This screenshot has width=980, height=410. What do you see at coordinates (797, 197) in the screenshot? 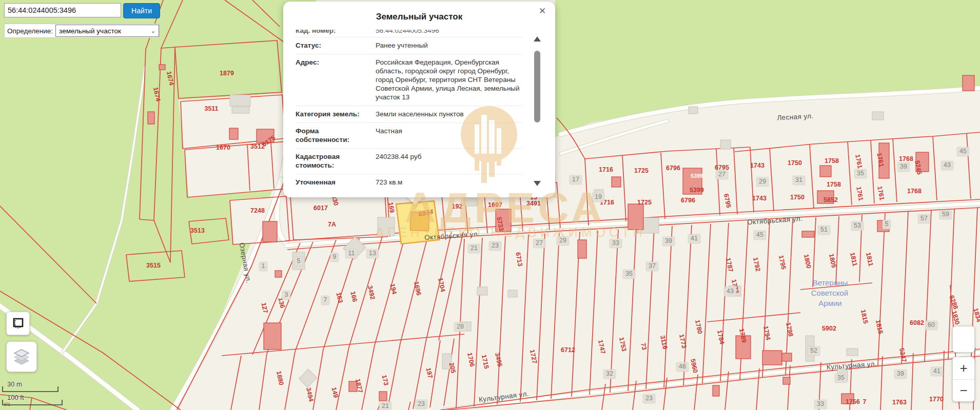
I see `parcel-label: 1750` at bounding box center [797, 197].